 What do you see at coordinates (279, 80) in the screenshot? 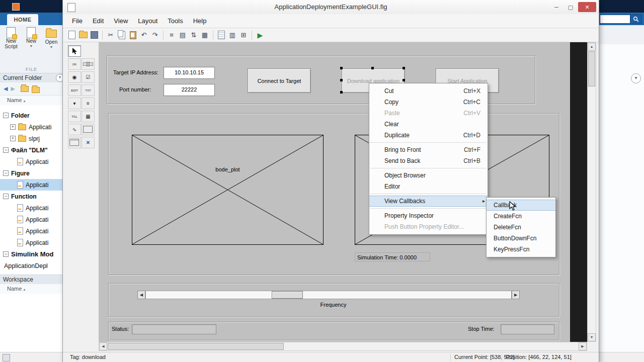
I see `connect-button: Connect to Target` at bounding box center [279, 80].